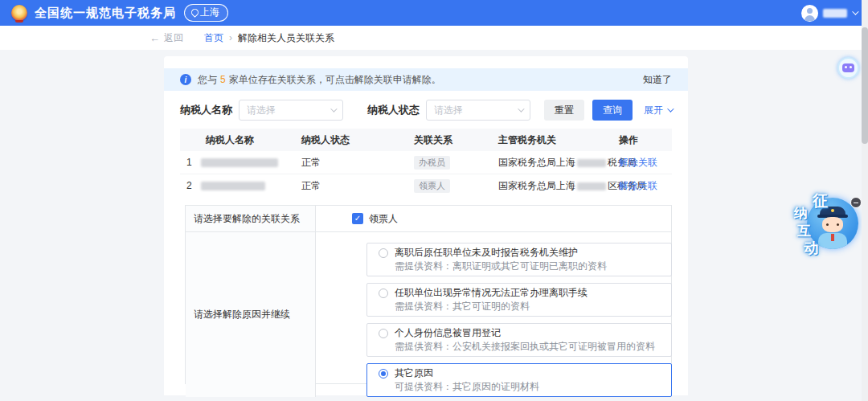 The image size is (868, 401). What do you see at coordinates (230, 140) in the screenshot?
I see `col-header-name: 纳税人名称` at bounding box center [230, 140].